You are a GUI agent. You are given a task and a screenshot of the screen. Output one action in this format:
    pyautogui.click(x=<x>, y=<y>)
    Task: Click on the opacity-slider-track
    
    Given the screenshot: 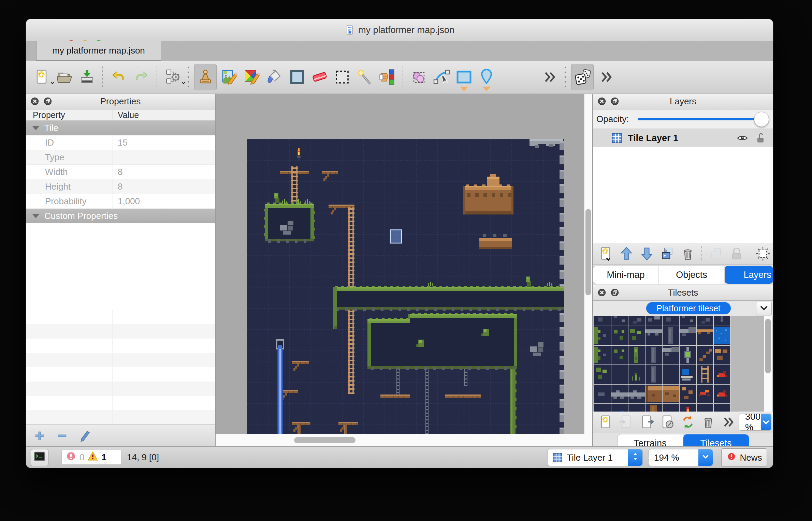 What is the action you would take?
    pyautogui.click(x=699, y=119)
    